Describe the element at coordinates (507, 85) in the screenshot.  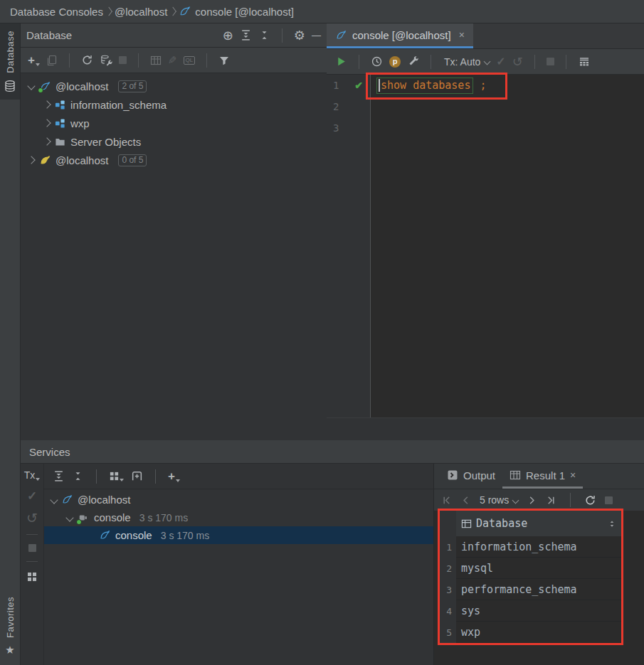
I see `code-line-1: show databases ;` at that location.